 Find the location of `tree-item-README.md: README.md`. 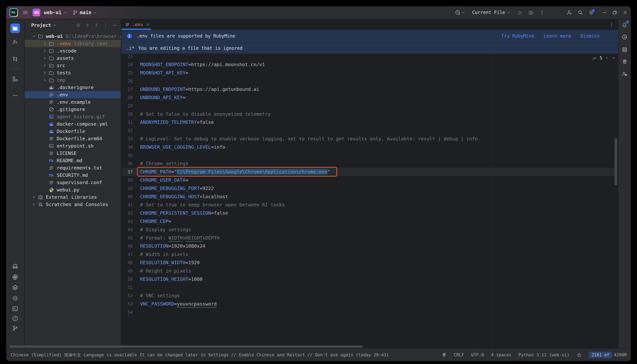

tree-item-README.md: README.md is located at coordinates (73, 160).